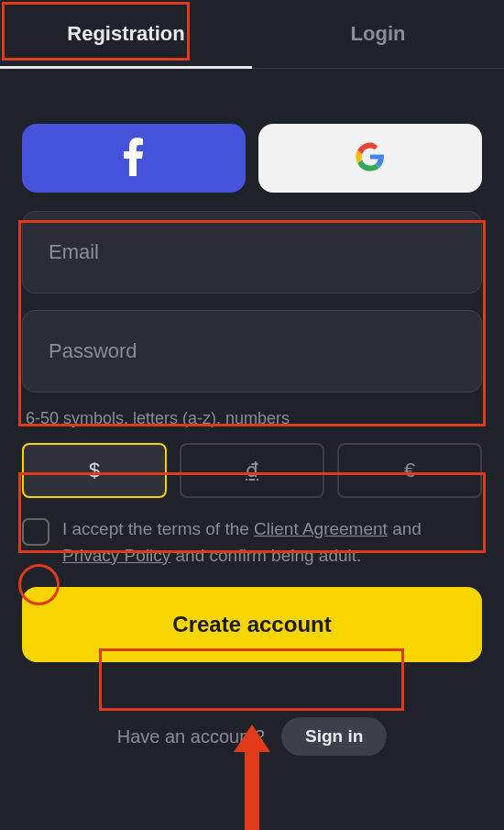  Describe the element at coordinates (134, 158) in the screenshot. I see `facebook-button` at that location.